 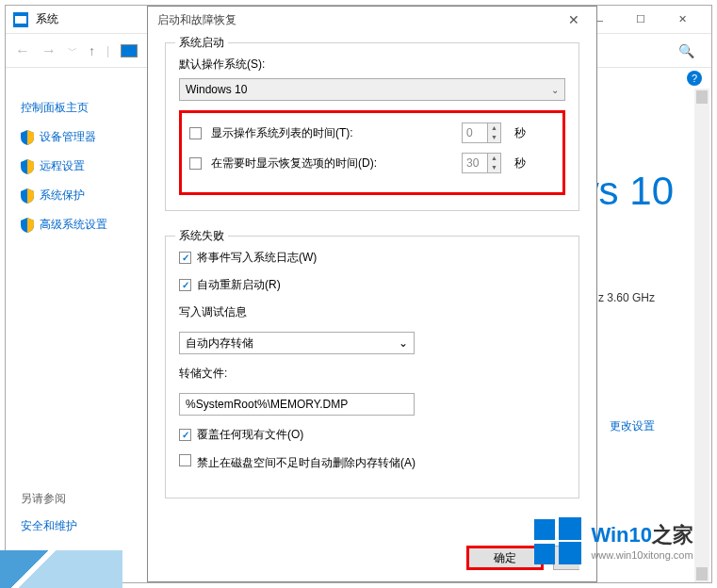 I want to click on default-os-label: 默认操作系统(S):, so click(x=372, y=64).